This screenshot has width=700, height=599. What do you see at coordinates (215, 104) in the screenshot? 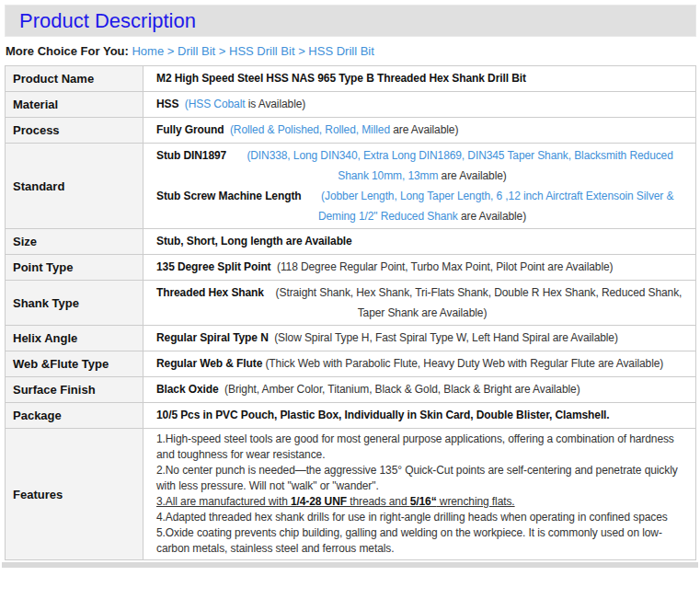
I see `link: (HSS Cobalt` at bounding box center [215, 104].